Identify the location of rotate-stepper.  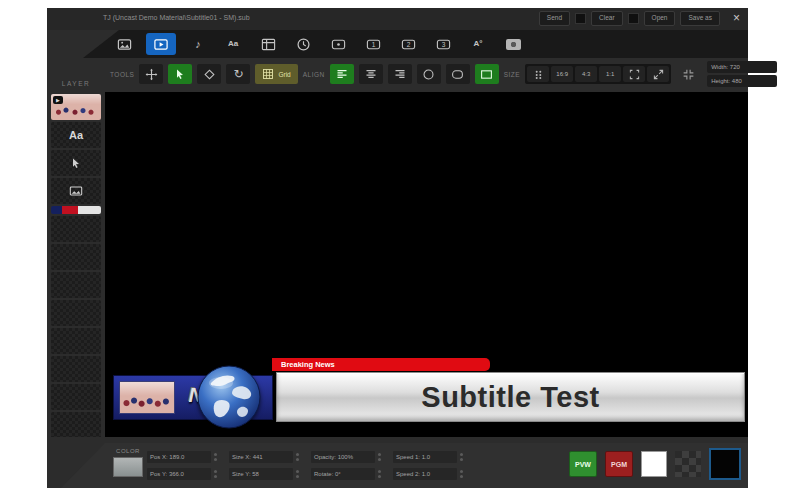
(380, 474).